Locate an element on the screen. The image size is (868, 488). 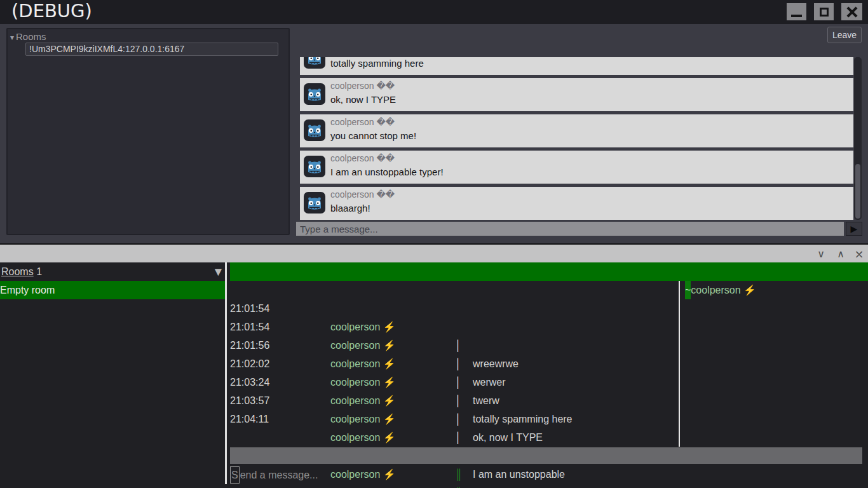
chat-message-text: ok, now I TYPE is located at coordinates (363, 99).